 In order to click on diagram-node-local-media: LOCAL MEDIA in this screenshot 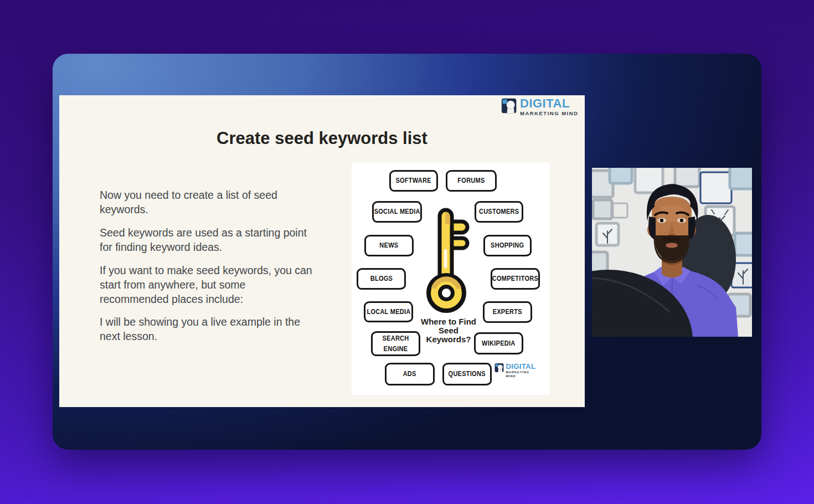, I will do `click(389, 312)`.